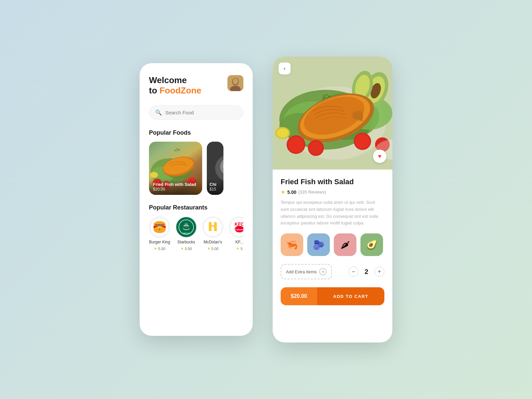  I want to click on detail-rating: ★ 5.00 (320 Reviews), so click(332, 192).